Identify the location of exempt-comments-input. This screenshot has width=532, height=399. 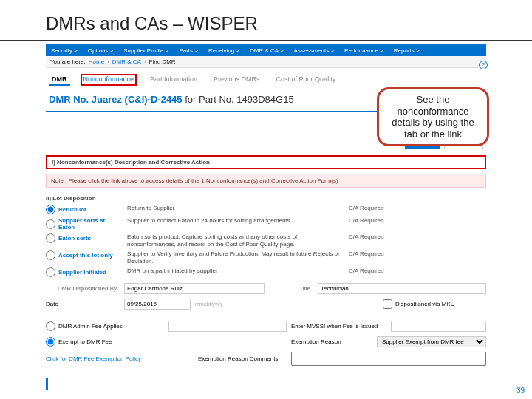
(389, 359).